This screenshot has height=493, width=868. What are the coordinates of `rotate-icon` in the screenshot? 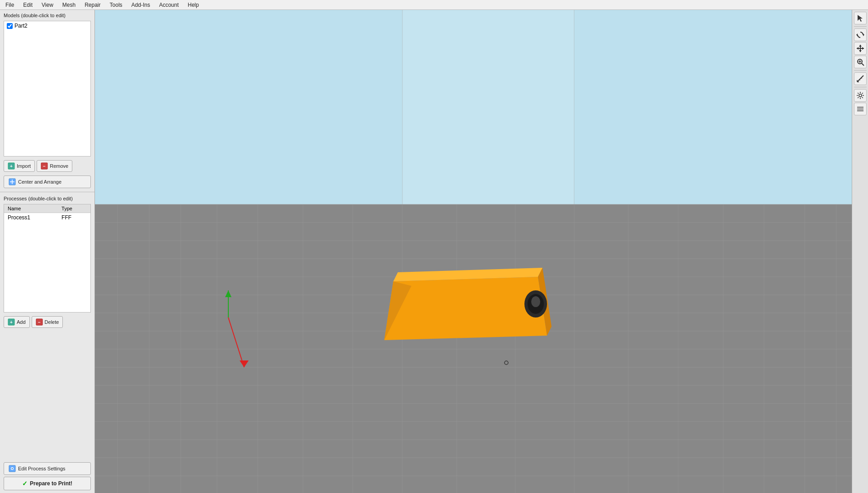 It's located at (860, 35).